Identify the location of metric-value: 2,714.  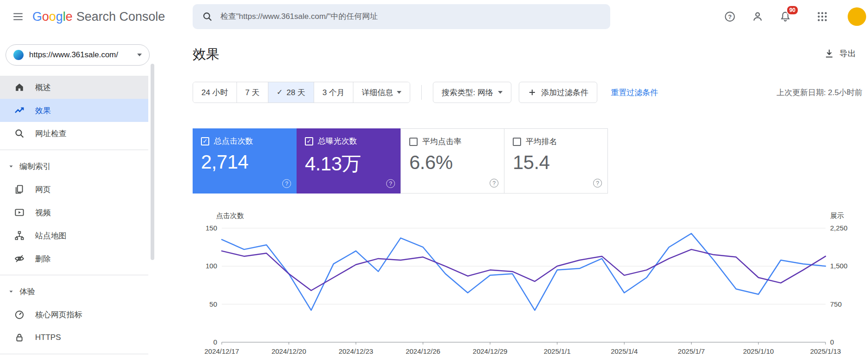
(245, 162).